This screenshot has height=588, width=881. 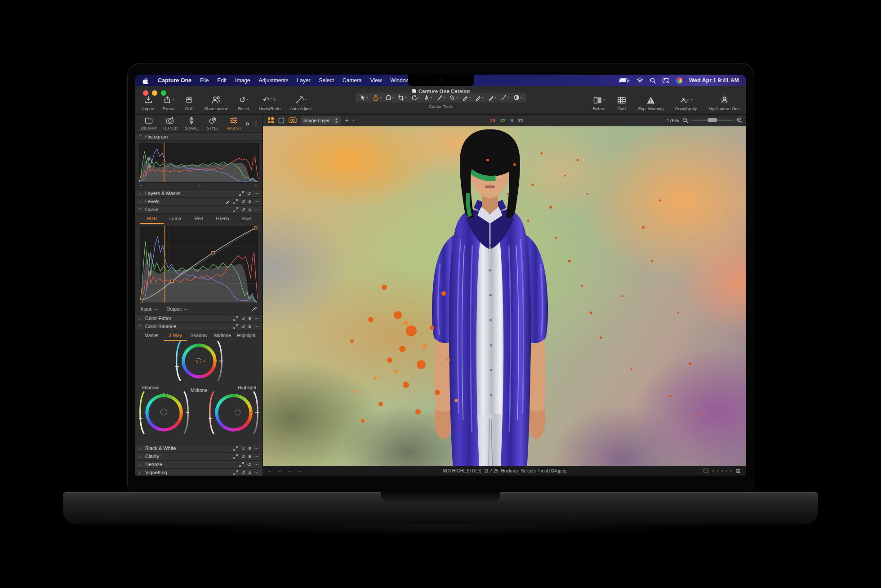 What do you see at coordinates (199, 137) in the screenshot?
I see `panel-header-histogram: › Histogram ···` at bounding box center [199, 137].